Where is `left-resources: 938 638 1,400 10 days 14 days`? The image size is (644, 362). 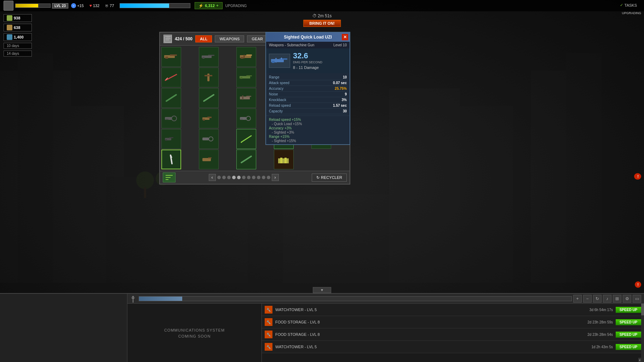 left-resources: 938 638 1,400 10 days 14 days is located at coordinates (18, 35).